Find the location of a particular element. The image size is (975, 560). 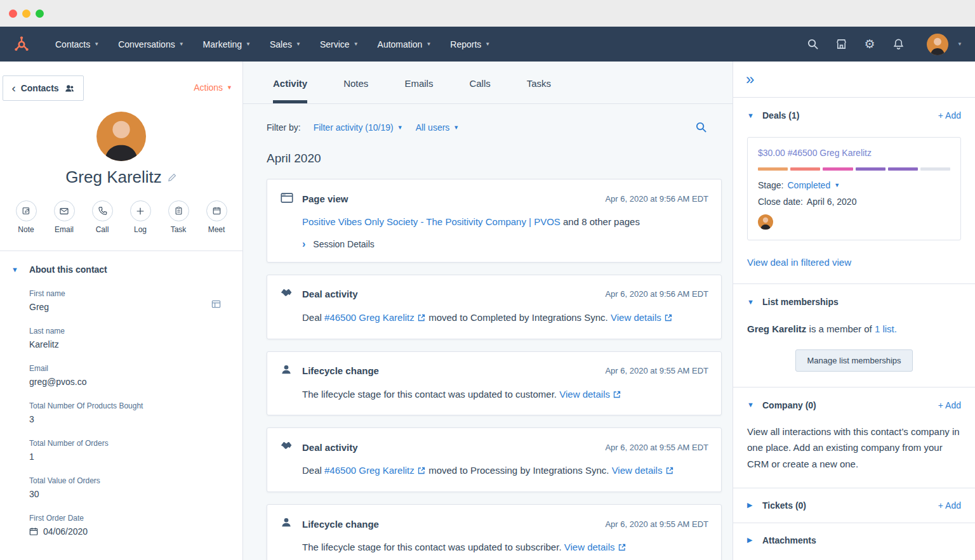

meet-button: Meet is located at coordinates (217, 217).